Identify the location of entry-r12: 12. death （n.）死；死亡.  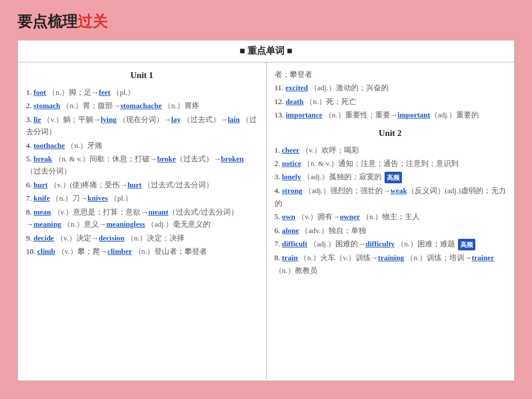
(391, 102).